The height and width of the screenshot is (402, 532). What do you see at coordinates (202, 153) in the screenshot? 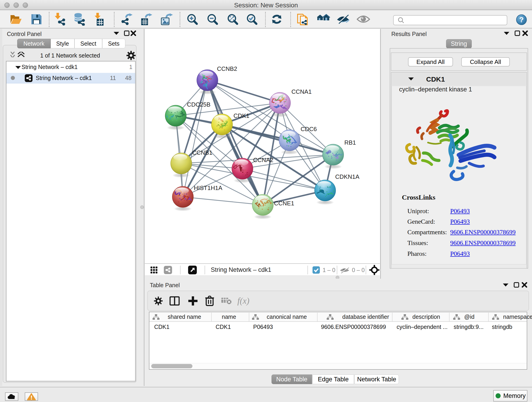
I see `svg-text: CCNB1` at bounding box center [202, 153].